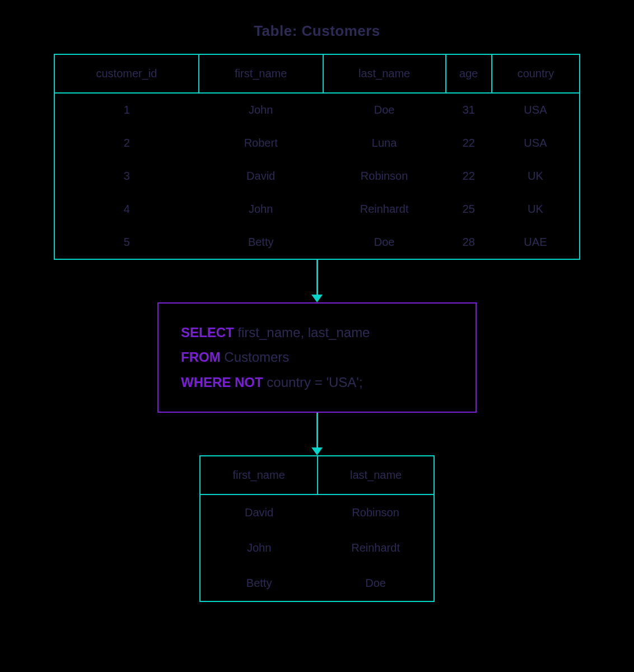 The width and height of the screenshot is (634, 672). What do you see at coordinates (207, 333) in the screenshot?
I see `sql-keyword-select: SELECT` at bounding box center [207, 333].